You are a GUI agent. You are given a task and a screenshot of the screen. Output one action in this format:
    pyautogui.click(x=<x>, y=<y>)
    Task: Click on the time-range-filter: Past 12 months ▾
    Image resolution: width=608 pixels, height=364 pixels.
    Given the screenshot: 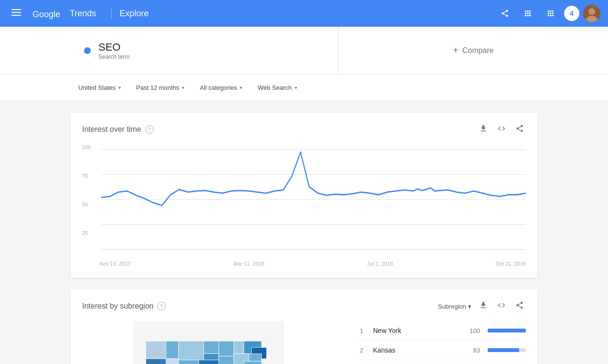 What is the action you would take?
    pyautogui.click(x=160, y=88)
    